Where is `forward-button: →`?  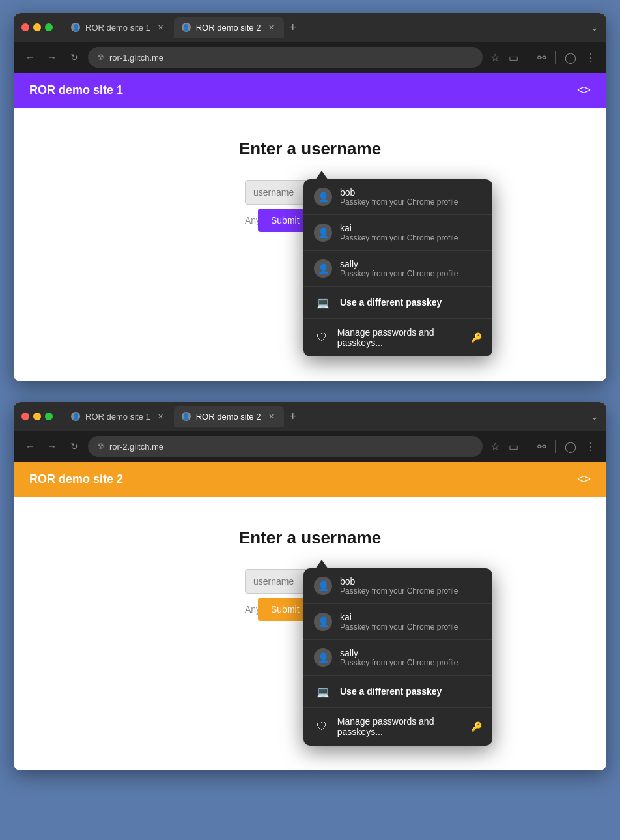
forward-button: → is located at coordinates (52, 57).